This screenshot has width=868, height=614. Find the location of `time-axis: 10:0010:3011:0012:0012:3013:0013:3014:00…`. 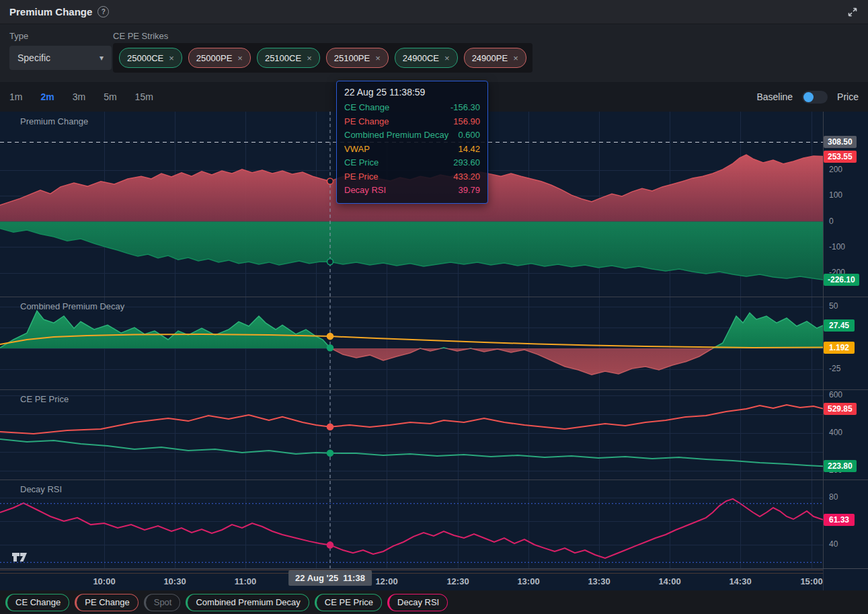

time-axis: 10:0010:3011:0012:0012:3013:0013:3014:00… is located at coordinates (434, 580).